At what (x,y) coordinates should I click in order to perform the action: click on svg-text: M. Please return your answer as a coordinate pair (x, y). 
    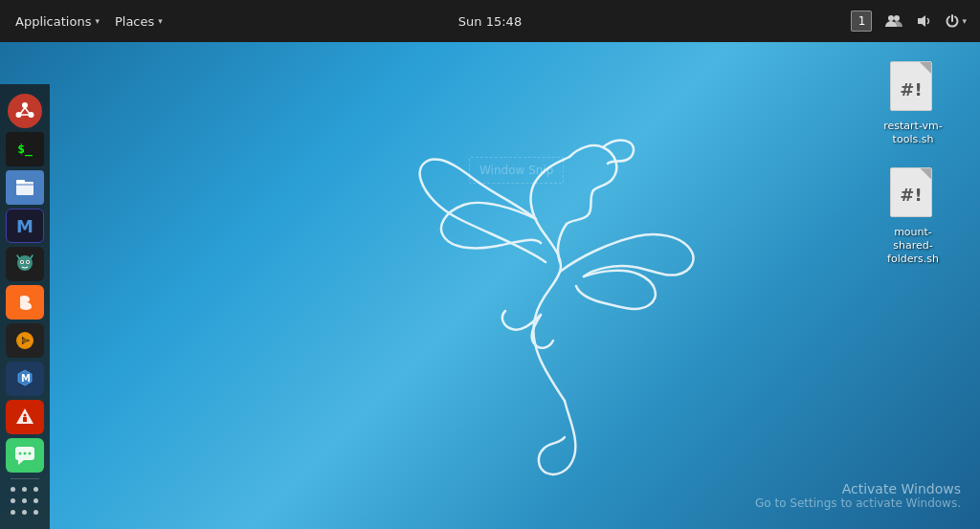
    Looking at the image, I should click on (26, 379).